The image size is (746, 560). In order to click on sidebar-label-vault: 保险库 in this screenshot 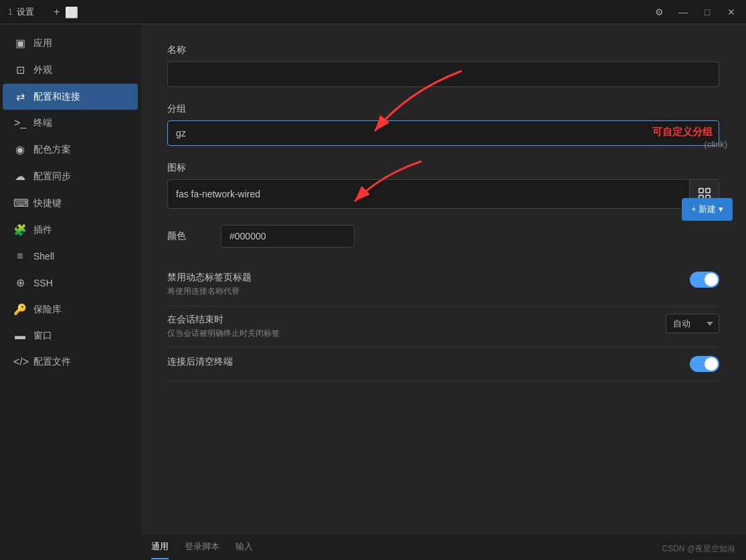, I will do `click(48, 310)`.